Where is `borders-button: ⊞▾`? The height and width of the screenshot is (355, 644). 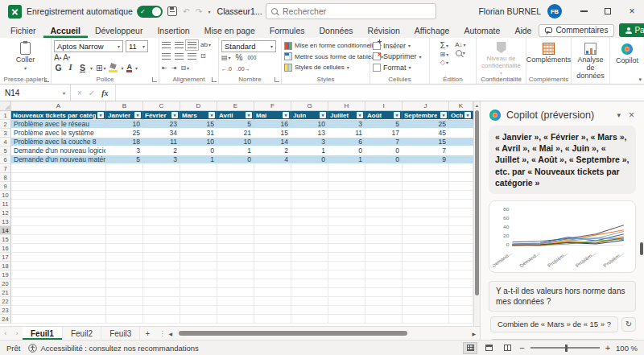 borders-button: ⊞▾ is located at coordinates (101, 68).